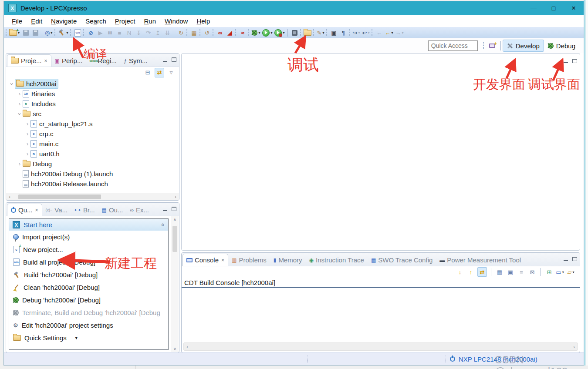  What do you see at coordinates (288, 260) in the screenshot?
I see `tab-memory: ▮ Memory` at bounding box center [288, 260].